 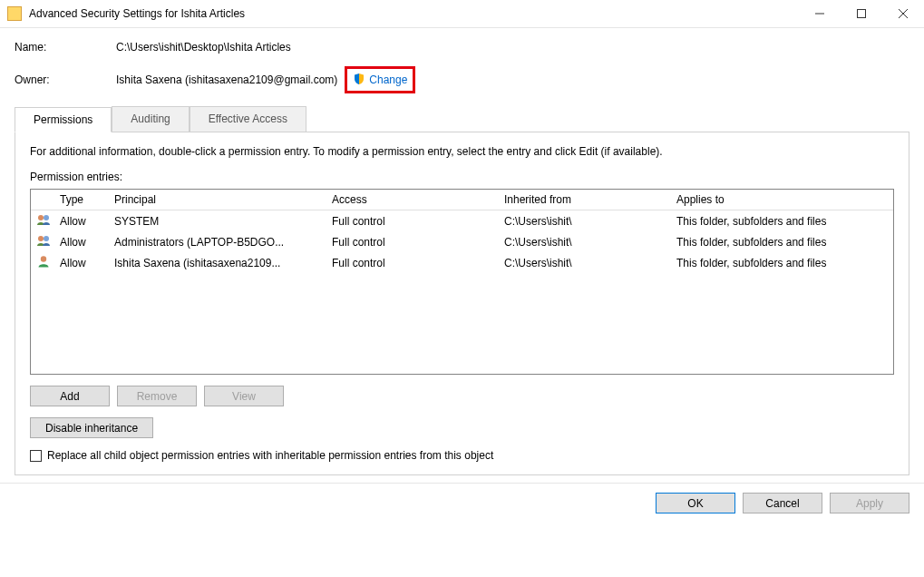 What do you see at coordinates (227, 80) in the screenshot?
I see `owner-value: Ishita Saxena (ishitasaxena2109@gmail.co…` at bounding box center [227, 80].